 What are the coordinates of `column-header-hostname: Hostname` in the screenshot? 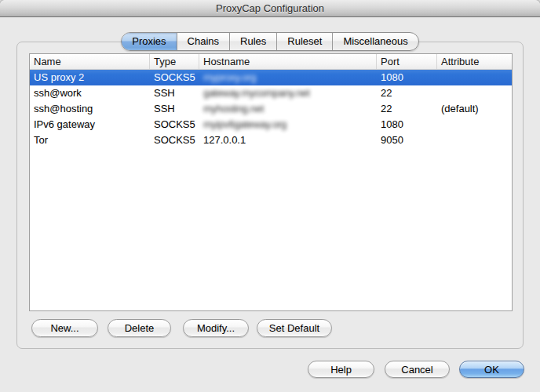 It's located at (288, 61).